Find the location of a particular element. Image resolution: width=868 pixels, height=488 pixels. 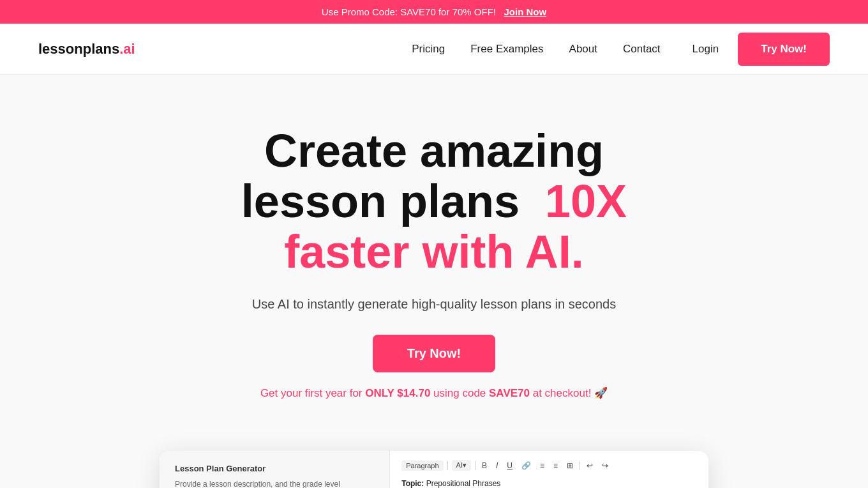

toolbar-italic: I is located at coordinates (497, 466).